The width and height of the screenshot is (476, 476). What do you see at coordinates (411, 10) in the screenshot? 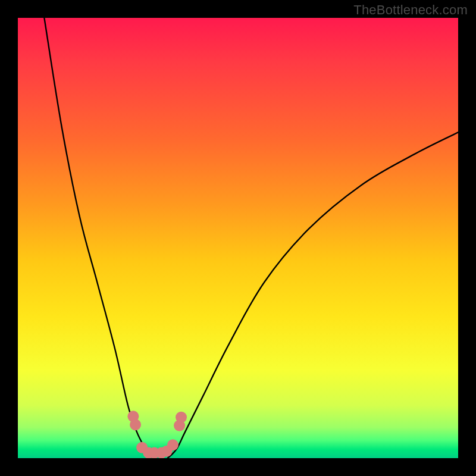
I see `watermark-text: TheBottleneck.com` at bounding box center [411, 10].